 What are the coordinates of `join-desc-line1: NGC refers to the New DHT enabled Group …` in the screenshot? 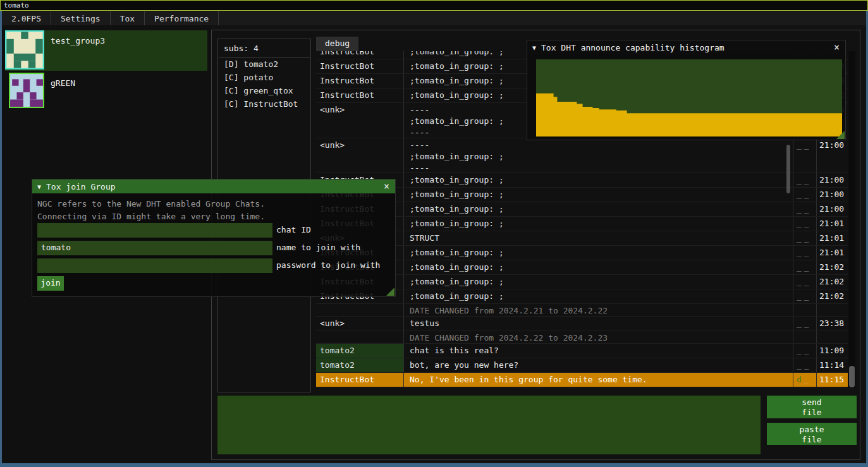 It's located at (216, 204).